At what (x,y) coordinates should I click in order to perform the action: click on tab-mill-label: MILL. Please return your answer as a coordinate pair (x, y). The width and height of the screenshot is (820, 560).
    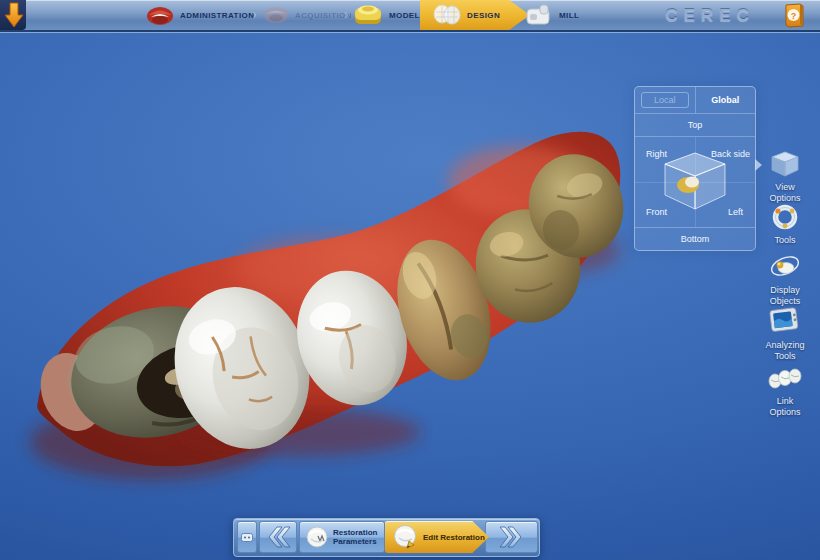
    Looking at the image, I should click on (569, 16).